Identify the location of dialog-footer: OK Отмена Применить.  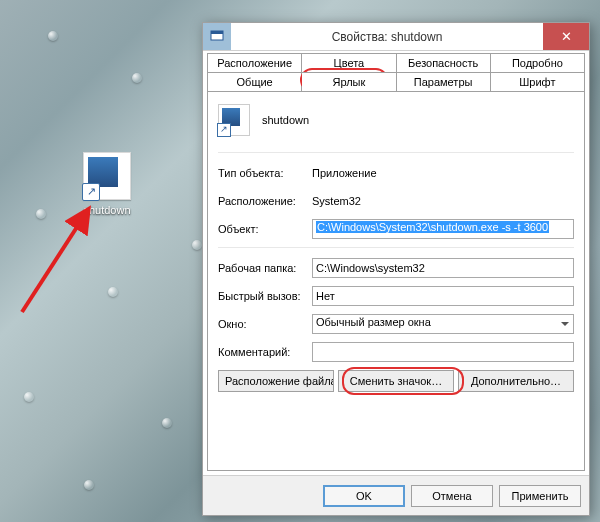
(396, 495).